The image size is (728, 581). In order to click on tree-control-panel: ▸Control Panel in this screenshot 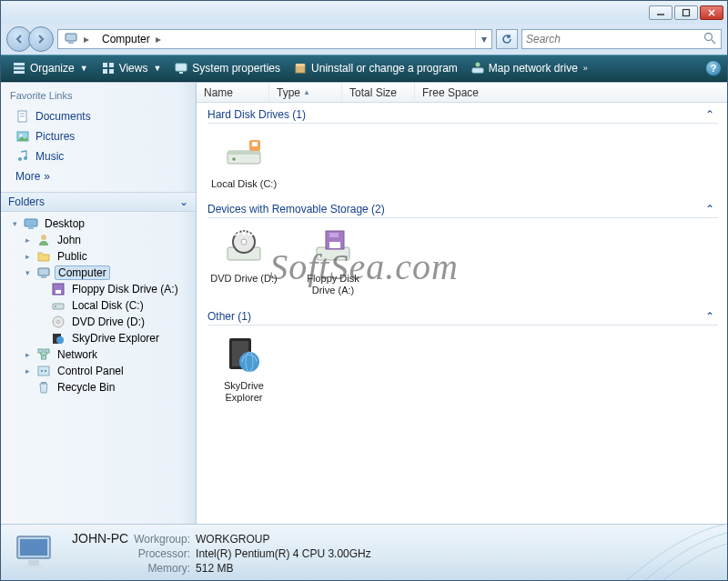, I will do `click(100, 371)`.